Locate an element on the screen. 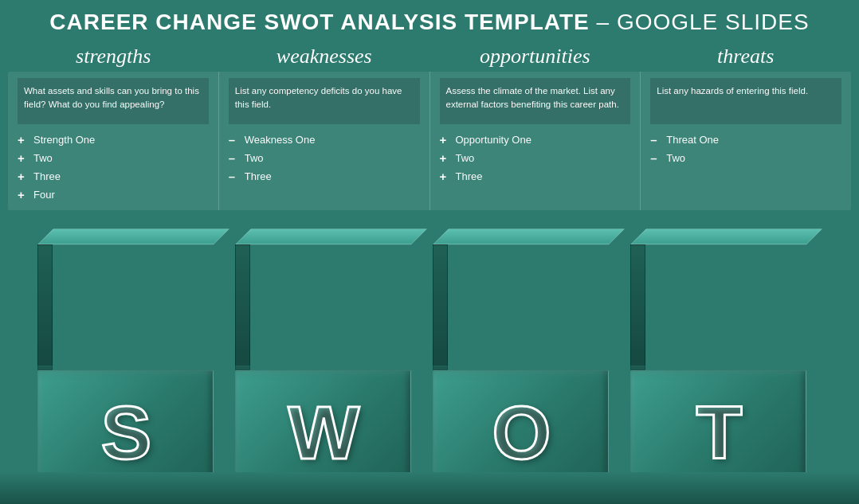  header-opportunities: opportunities is located at coordinates (535, 57).